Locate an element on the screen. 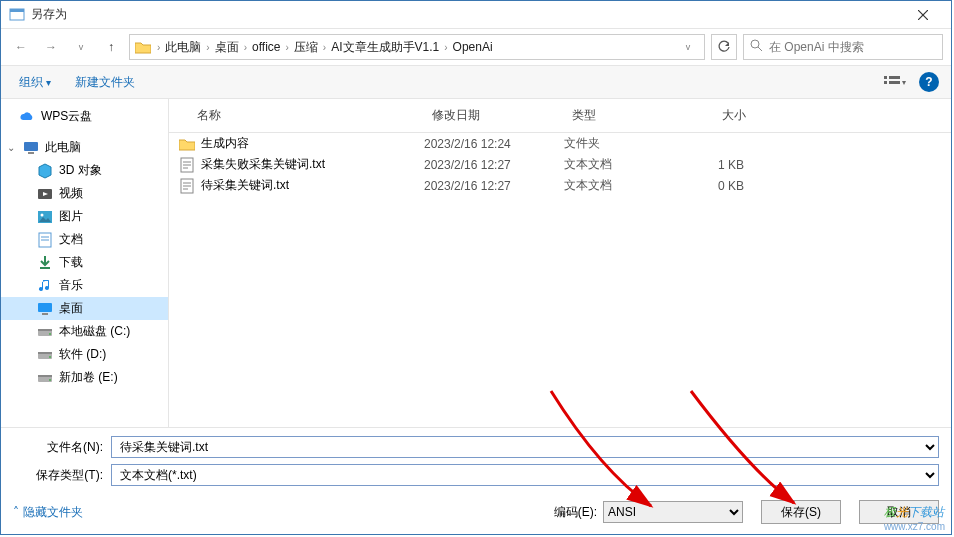  sidebar-item-7: 本地磁盘 (C:) is located at coordinates (84, 332).